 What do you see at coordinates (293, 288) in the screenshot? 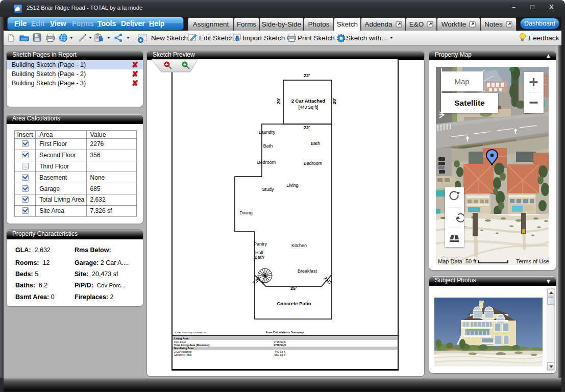
I see `svg-text: 25'` at bounding box center [293, 288].